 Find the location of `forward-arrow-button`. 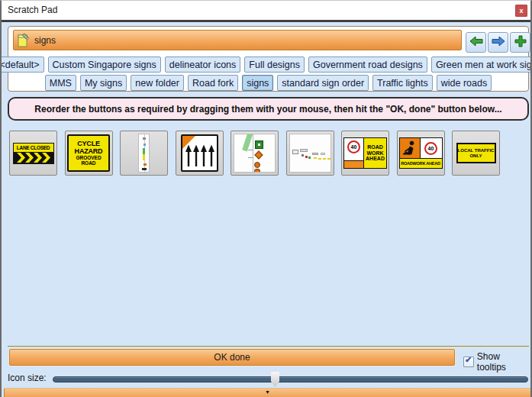

forward-arrow-button is located at coordinates (498, 43).